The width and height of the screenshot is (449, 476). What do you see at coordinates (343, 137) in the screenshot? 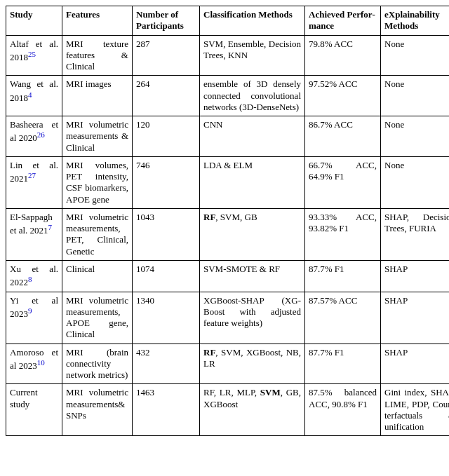
I see `cell-perf: 86.7% ACC` at bounding box center [343, 137].